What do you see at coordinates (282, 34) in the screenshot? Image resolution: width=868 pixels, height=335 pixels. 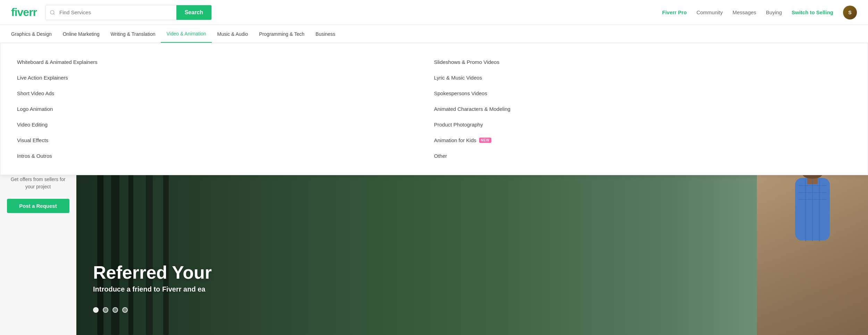 I see `cat-programming-tech: Programming & Tech` at bounding box center [282, 34].